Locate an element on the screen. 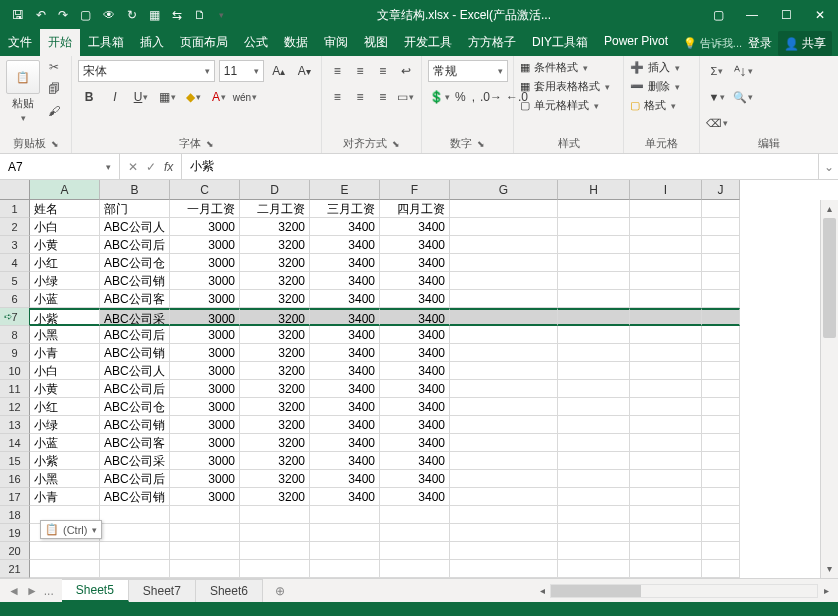 This screenshot has width=838, height=616. cell: ABC公司销 is located at coordinates (135, 425).